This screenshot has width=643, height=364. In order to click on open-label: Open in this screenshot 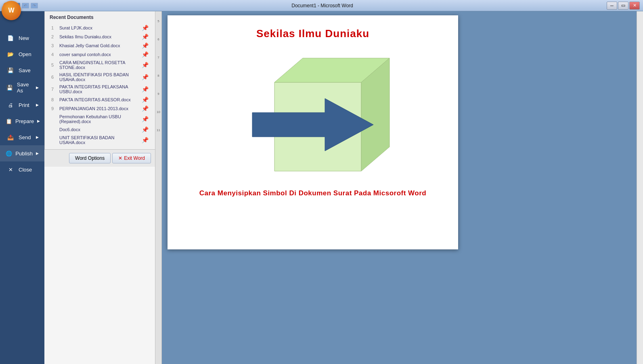, I will do `click(25, 54)`.